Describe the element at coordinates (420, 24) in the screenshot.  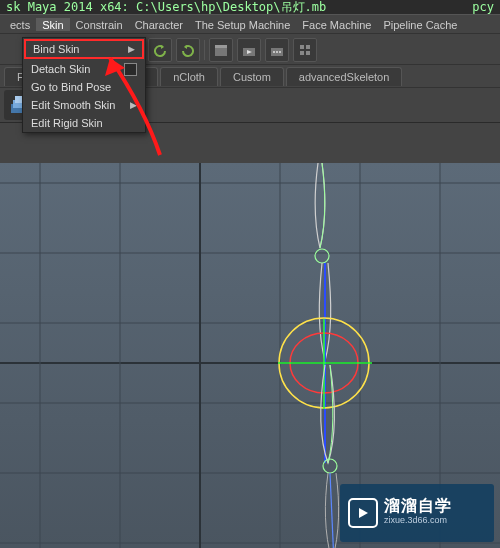
I see `menu-pipeline-cache: Pipeline Cache` at that location.